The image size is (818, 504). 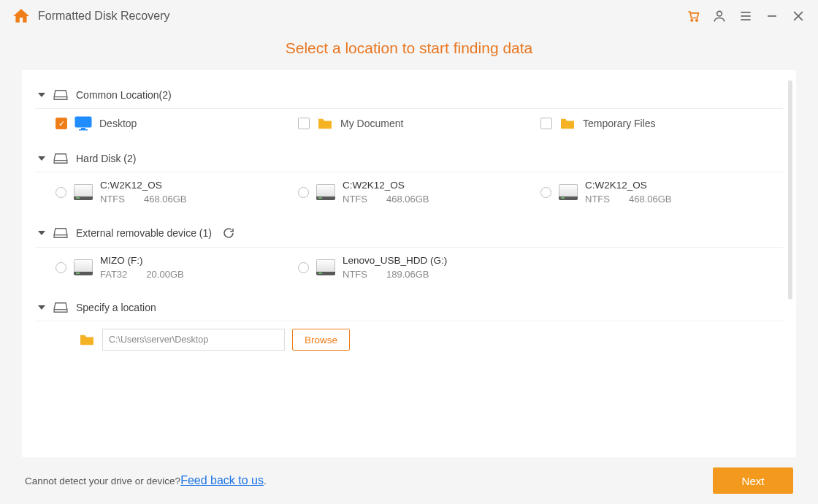 I want to click on footer-period: ., so click(x=265, y=481).